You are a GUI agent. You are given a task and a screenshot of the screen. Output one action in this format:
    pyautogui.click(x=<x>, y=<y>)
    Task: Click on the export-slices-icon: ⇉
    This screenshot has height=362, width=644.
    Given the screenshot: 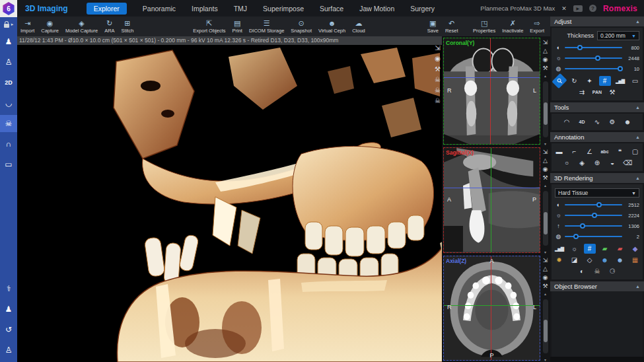 What is the action you would take?
    pyautogui.click(x=582, y=92)
    